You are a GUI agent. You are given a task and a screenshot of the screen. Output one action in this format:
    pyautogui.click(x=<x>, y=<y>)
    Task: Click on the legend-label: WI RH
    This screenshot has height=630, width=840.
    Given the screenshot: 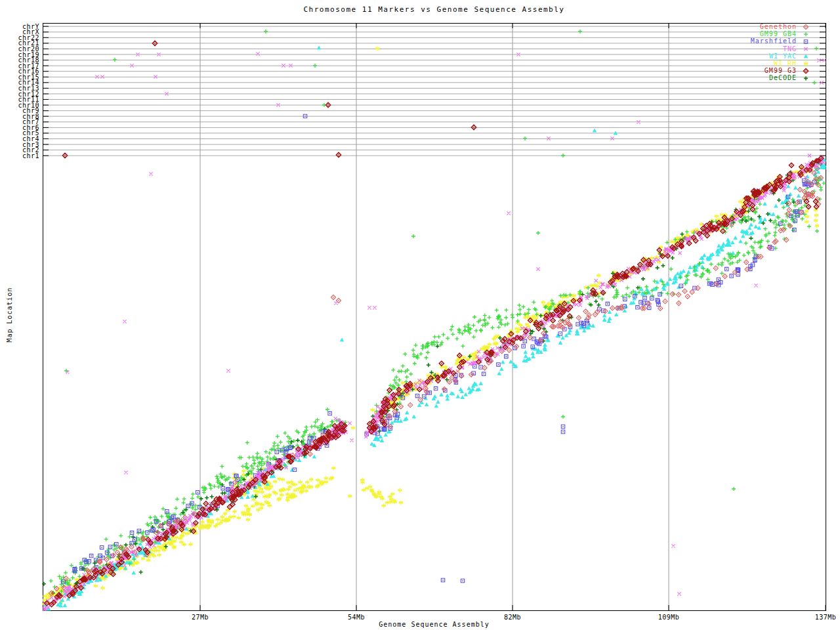 What is the action you would take?
    pyautogui.click(x=785, y=63)
    